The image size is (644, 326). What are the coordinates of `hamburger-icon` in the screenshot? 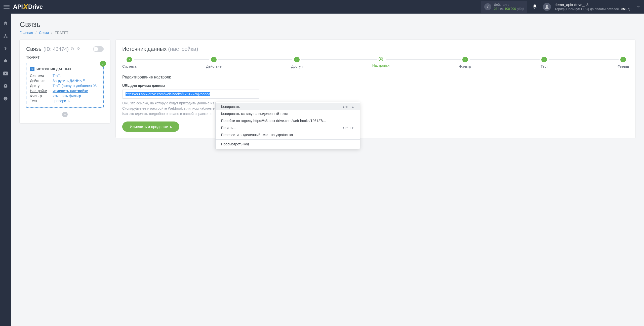 It's located at (7, 7).